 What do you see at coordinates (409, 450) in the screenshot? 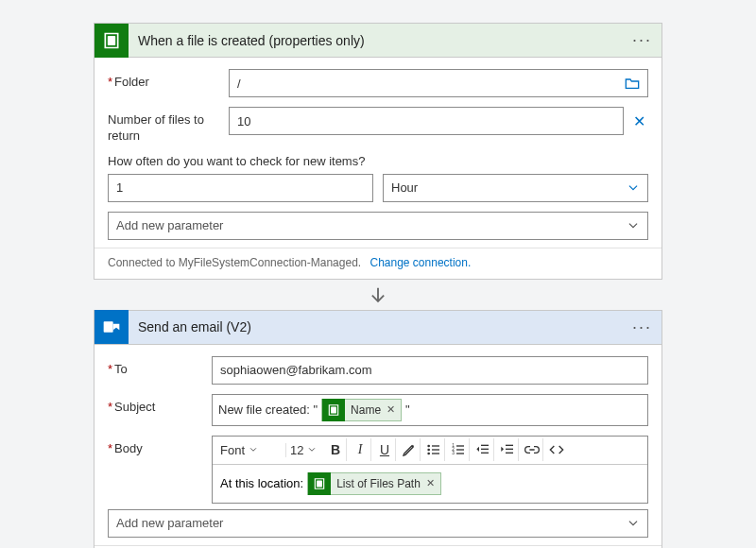
I see `highlight-button` at bounding box center [409, 450].